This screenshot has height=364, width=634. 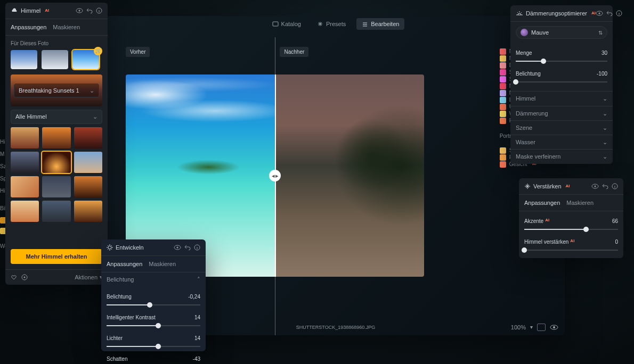 What do you see at coordinates (137, 52) in the screenshot?
I see `before-label: Vorher` at bounding box center [137, 52].